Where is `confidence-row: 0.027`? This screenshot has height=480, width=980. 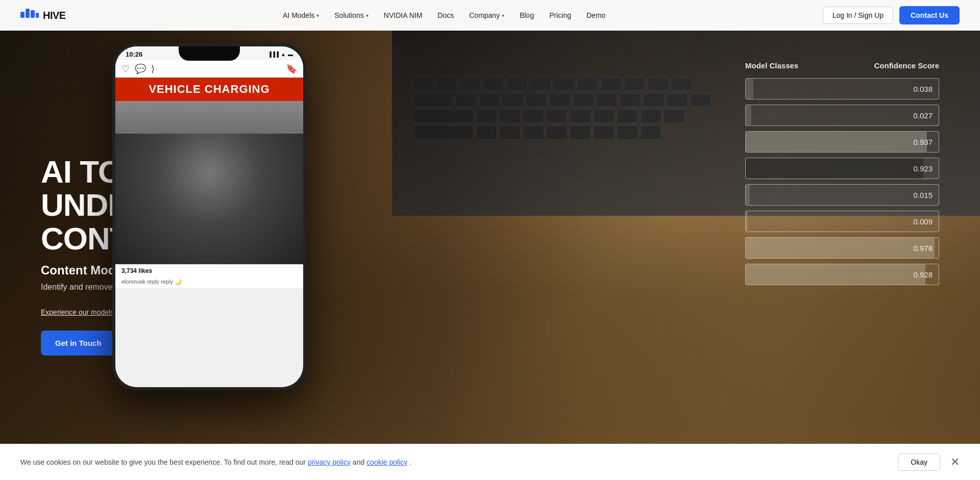
confidence-row: 0.027 is located at coordinates (842, 115).